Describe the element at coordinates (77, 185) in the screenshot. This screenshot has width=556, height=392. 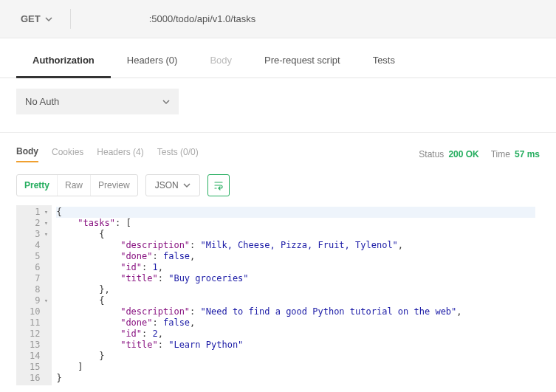
I see `view-mode-group: Pretty Raw Preview` at that location.